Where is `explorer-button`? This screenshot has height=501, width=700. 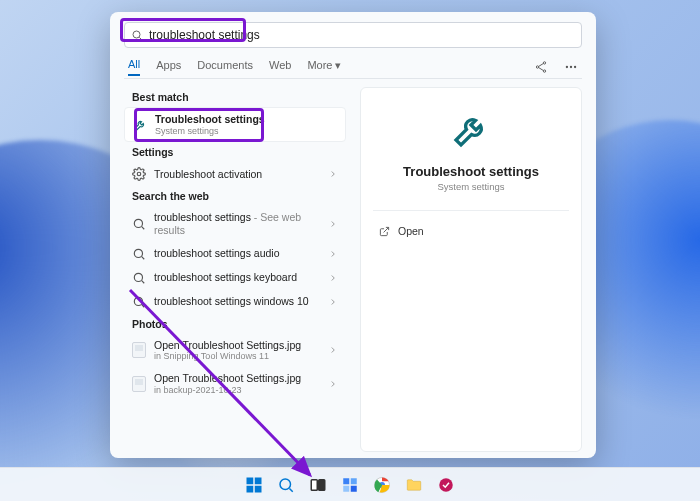 explorer-button is located at coordinates (414, 485).